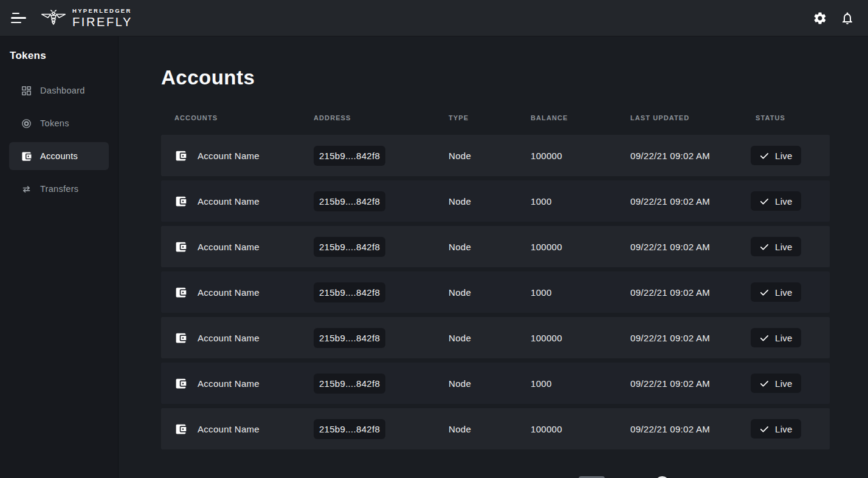  What do you see at coordinates (790, 118) in the screenshot?
I see `column-header-status: STATUS` at bounding box center [790, 118].